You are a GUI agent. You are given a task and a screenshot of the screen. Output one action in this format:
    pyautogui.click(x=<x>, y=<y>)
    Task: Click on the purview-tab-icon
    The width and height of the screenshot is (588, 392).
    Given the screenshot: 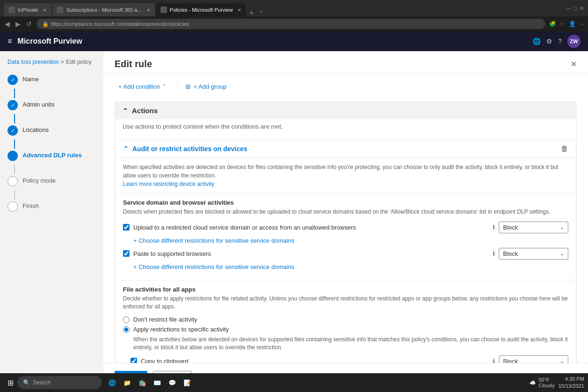 What is the action you would take?
    pyautogui.click(x=164, y=10)
    